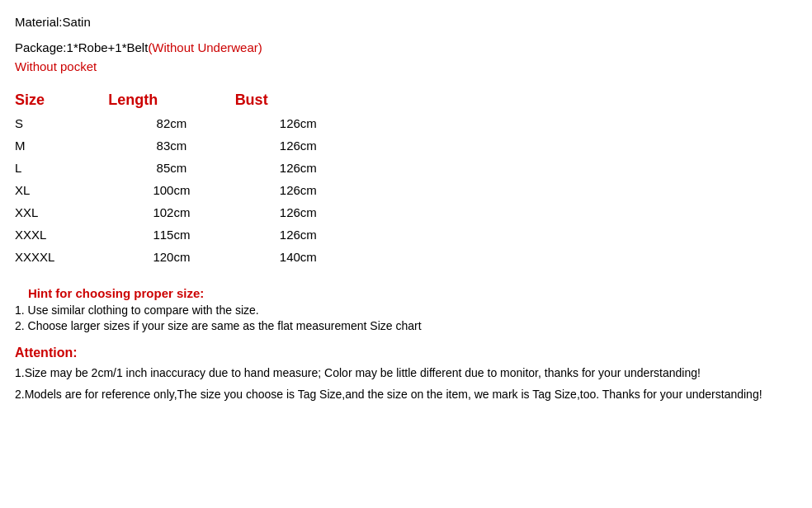 The height and width of the screenshot is (508, 812). Describe the element at coordinates (61, 234) in the screenshot. I see `cell-size: XXXL` at that location.